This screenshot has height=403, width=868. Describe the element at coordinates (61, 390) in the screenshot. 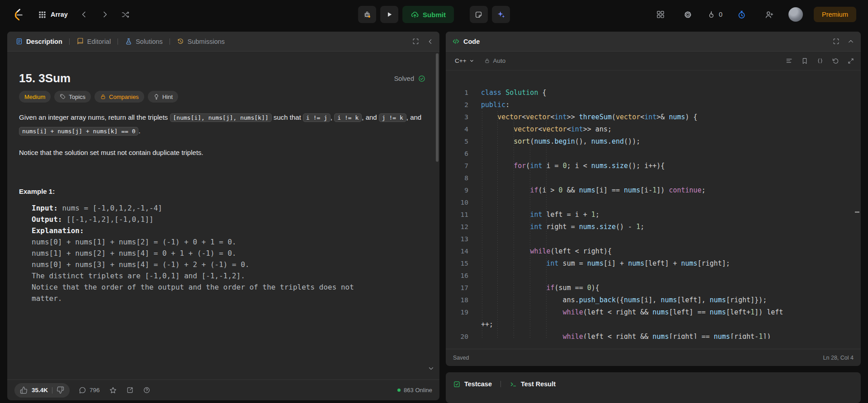

I see `thumbs-down-icon` at that location.